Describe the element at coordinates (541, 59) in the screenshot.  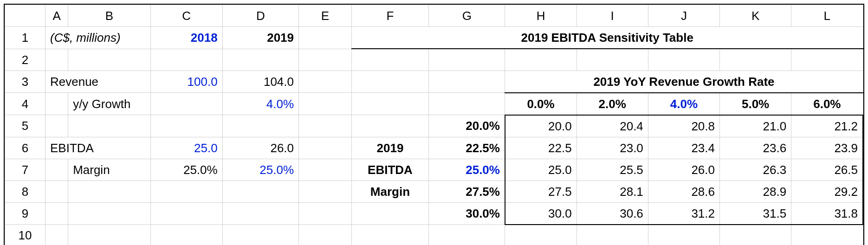
I see `cell-H2` at that location.